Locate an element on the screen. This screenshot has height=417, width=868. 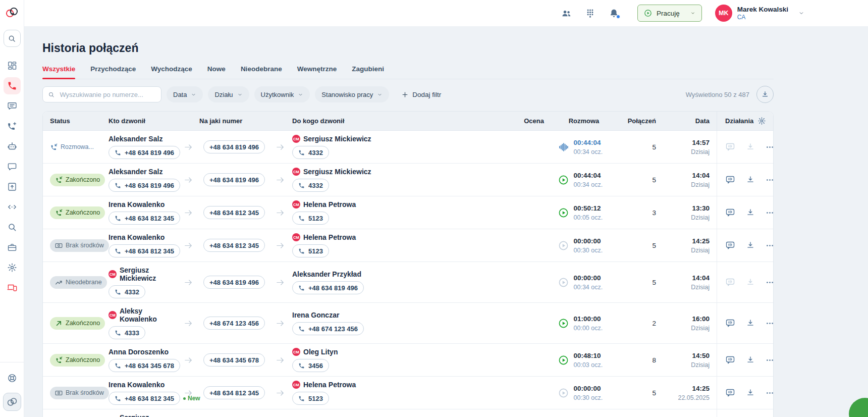
sidebar-item-devices is located at coordinates (12, 288).